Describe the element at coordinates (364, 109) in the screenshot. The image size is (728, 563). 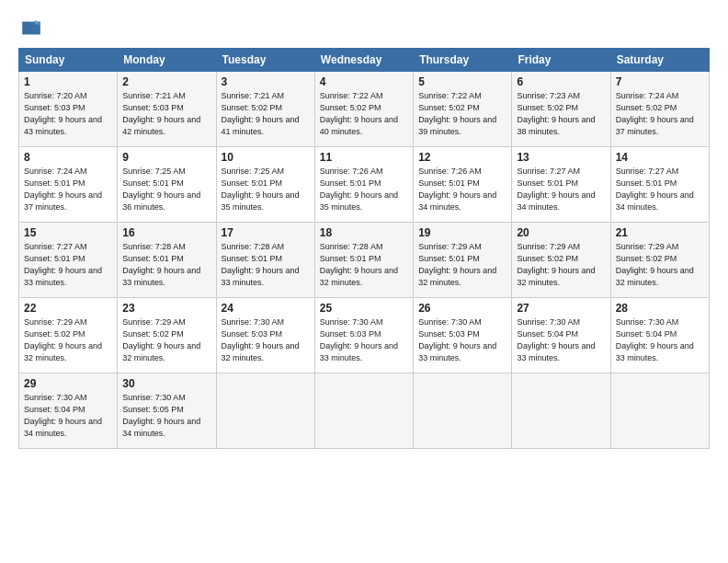
I see `calendar-week-1: 1 Sunrise: 7:20 AM Sunset: 5:03 PM Dayli…` at that location.